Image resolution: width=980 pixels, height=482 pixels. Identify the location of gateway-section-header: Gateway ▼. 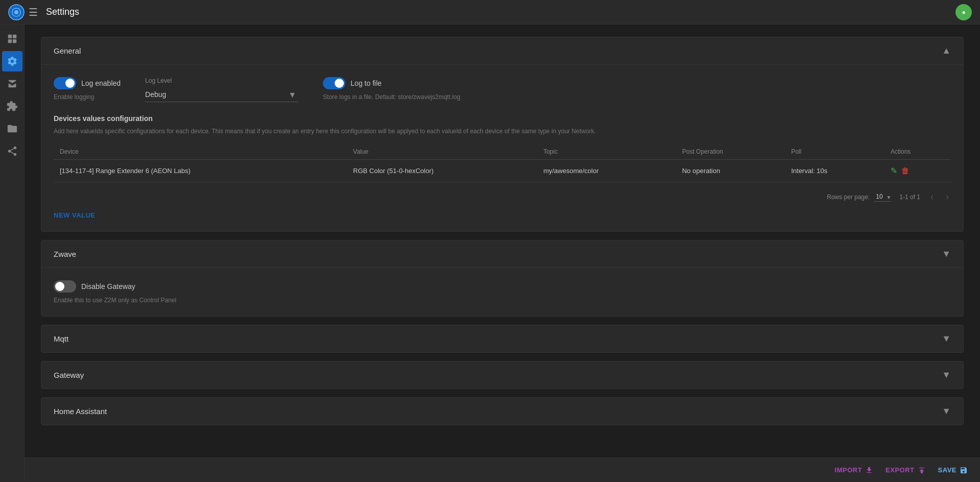
(502, 375).